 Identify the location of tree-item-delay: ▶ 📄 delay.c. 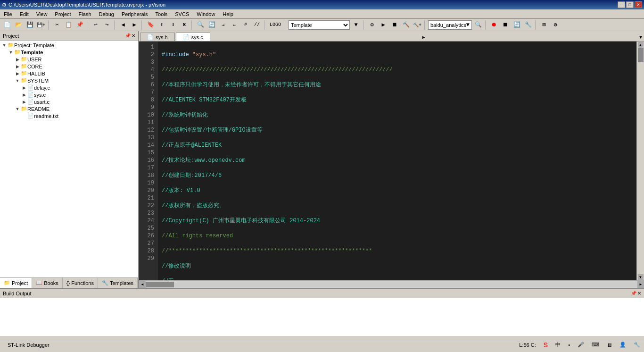
(69, 88).